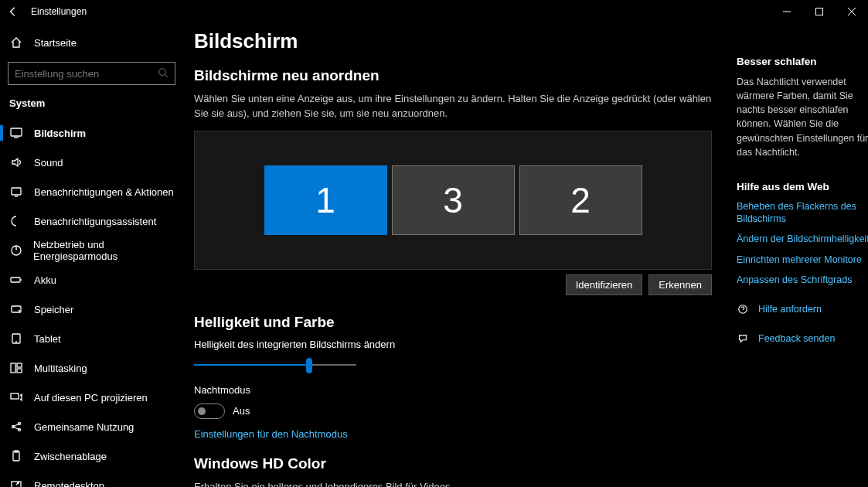 The image size is (868, 487). I want to click on home-button: Startseite, so click(91, 43).